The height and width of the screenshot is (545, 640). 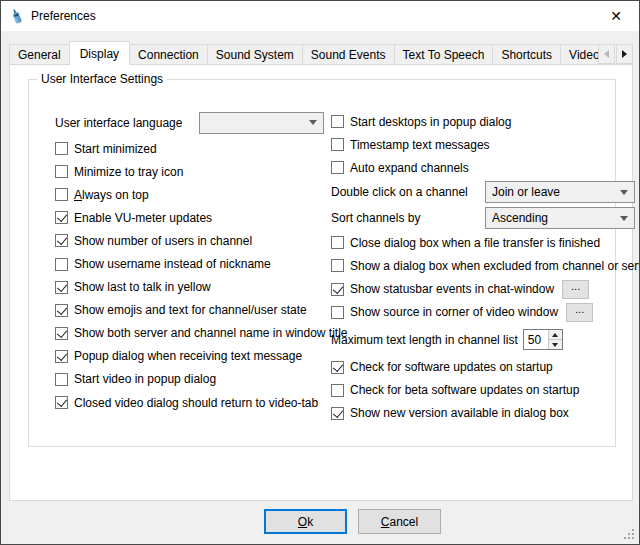 What do you see at coordinates (486, 277) in the screenshot?
I see `right-checkbox-list-mid: Close dialog box when a file transfer is…` at bounding box center [486, 277].